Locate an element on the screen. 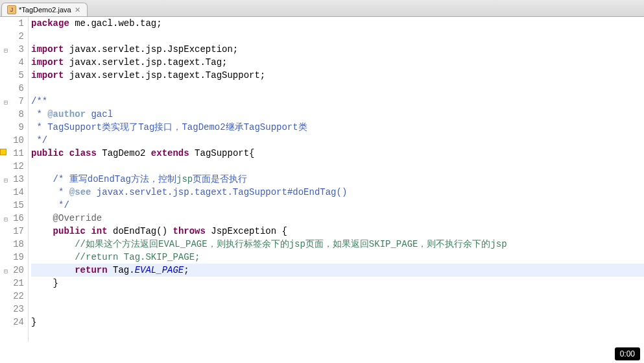 The width and height of the screenshot is (644, 363). code-line: * @see javax.servlet.jsp.tagext.TagSuppo… is located at coordinates (337, 192).